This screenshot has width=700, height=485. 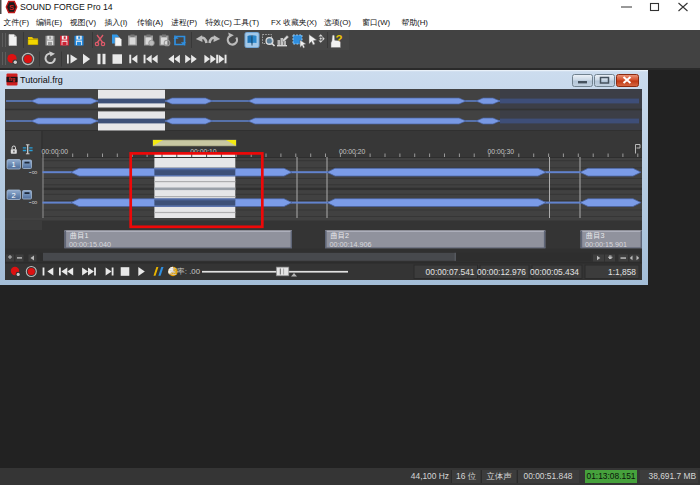 What do you see at coordinates (622, 272) in the screenshot?
I see `svg-text: 1:1,858` at bounding box center [622, 272].